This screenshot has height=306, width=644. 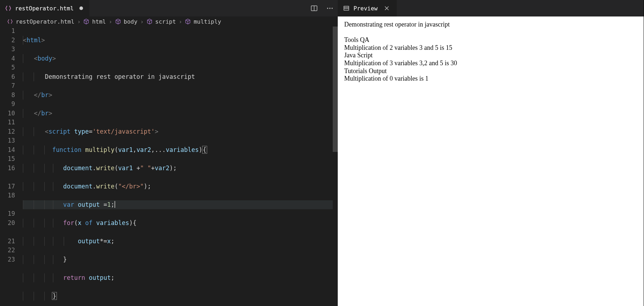 I want to click on preview-line: Demonstrating rest operator in javascrip…, so click(x=491, y=25).